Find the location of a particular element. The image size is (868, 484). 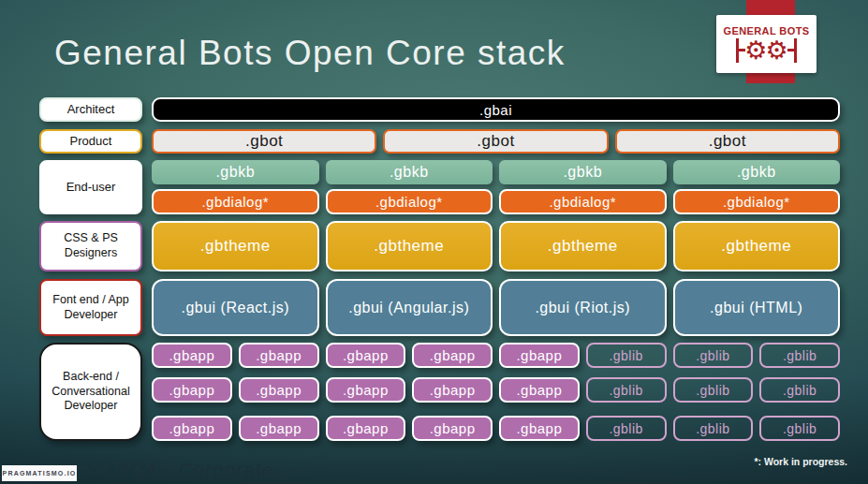

gbapp-row-1: .gbapp.gbapp.gbapp.gbapp.gbapp.gblib.gbl… is located at coordinates (496, 356).